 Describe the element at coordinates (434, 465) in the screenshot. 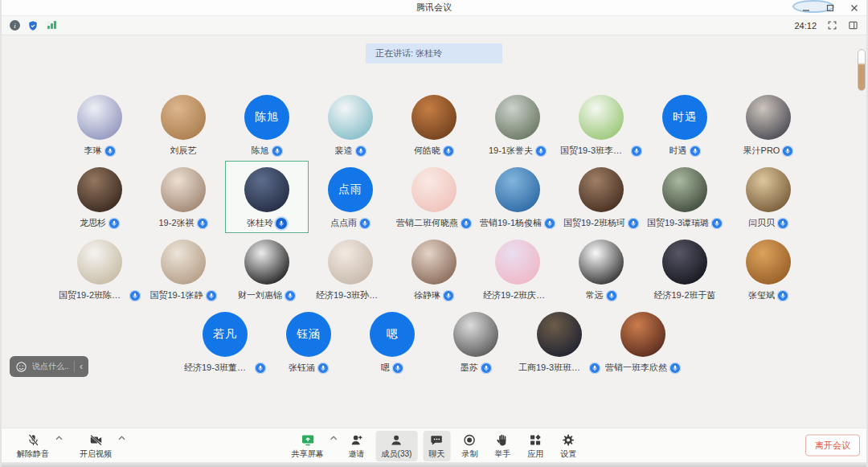

I see `window-bottom-edge` at that location.